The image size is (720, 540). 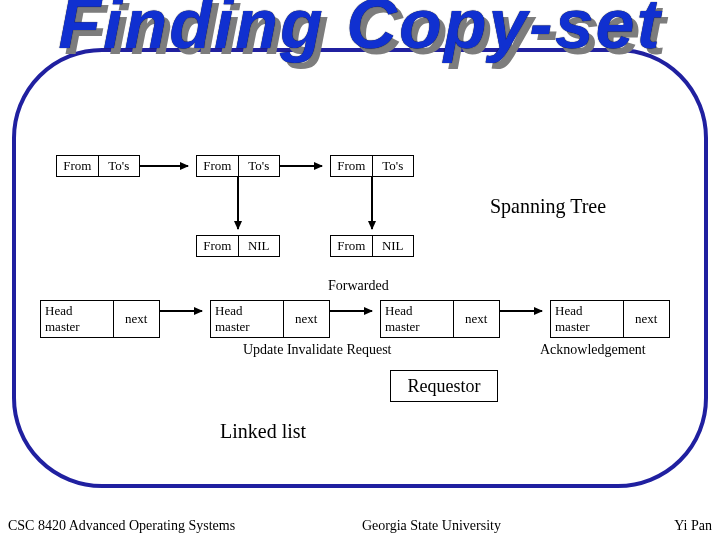 What do you see at coordinates (440, 319) in the screenshot?
I see `list-node-3: Head master next` at bounding box center [440, 319].